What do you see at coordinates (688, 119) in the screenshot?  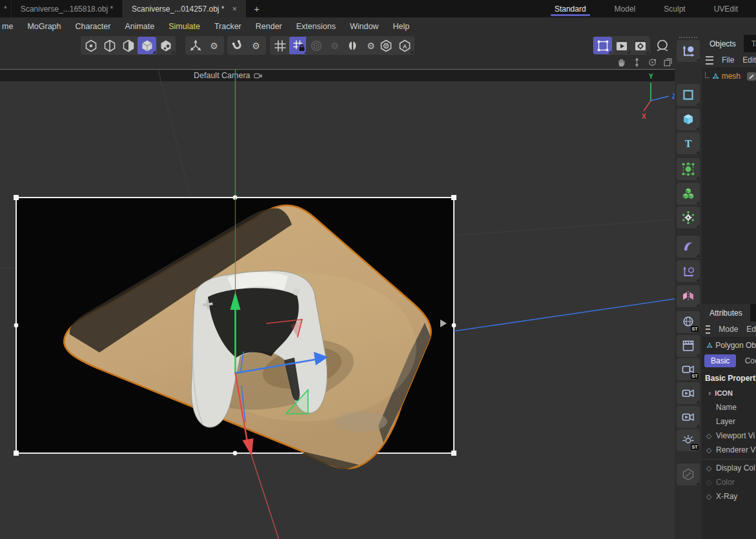 I see `cube-primitive-icon` at bounding box center [688, 119].